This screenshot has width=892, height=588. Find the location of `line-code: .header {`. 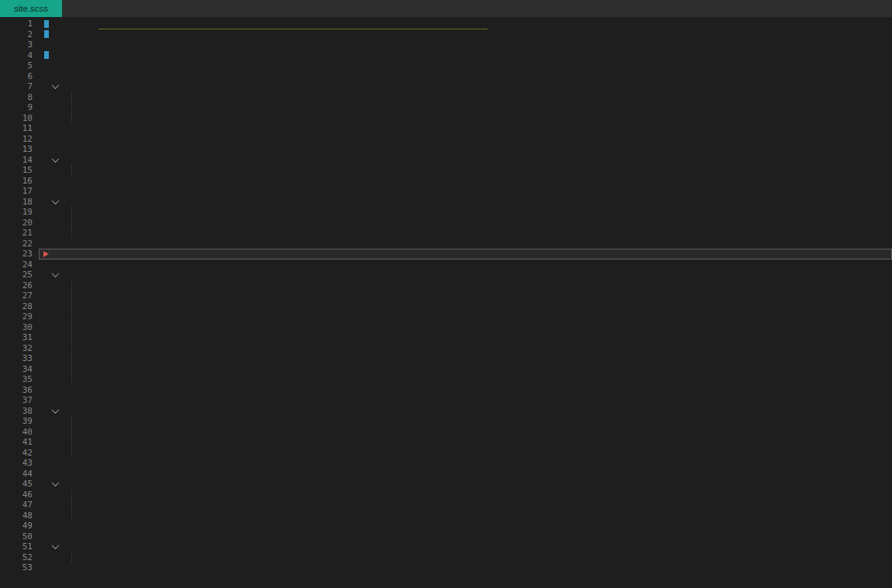

line-code: .header { is located at coordinates (476, 160).